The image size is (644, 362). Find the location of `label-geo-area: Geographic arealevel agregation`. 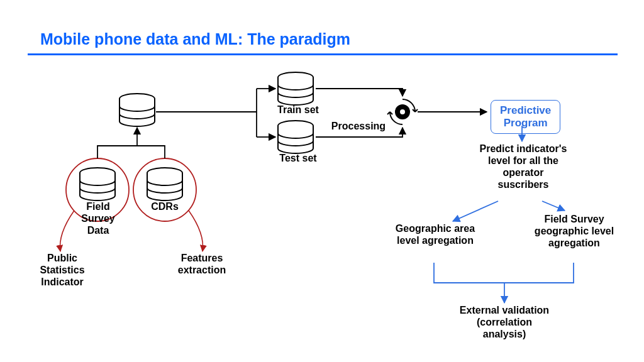

label-geo-area: Geographic arealevel agregation is located at coordinates (435, 235).